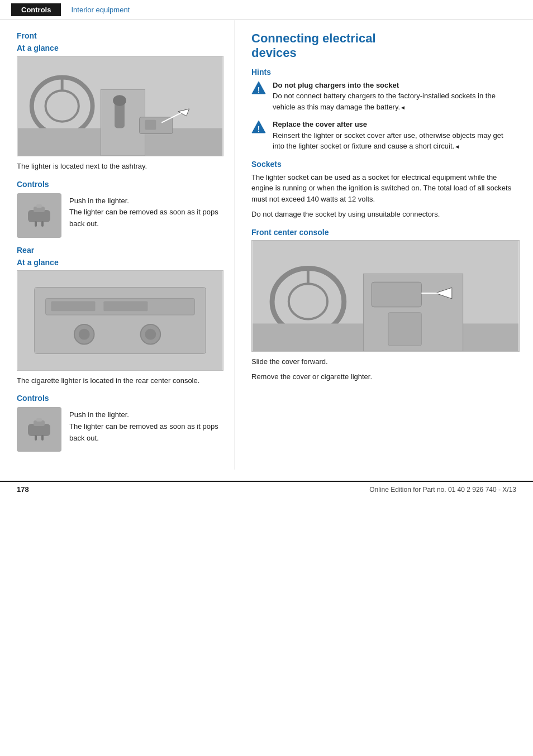 The image size is (533, 756). I want to click on page-footer: 178 Online Edition for Part no. 01 40 2 …, so click(266, 489).